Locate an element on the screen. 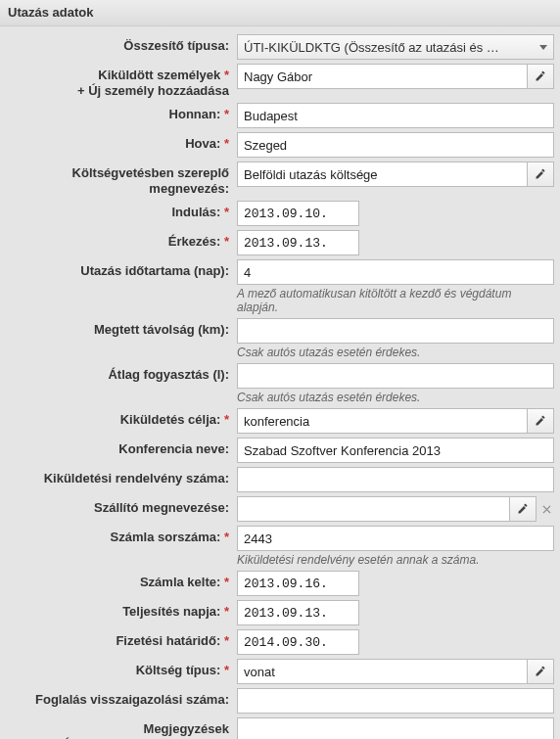  foglalas-input is located at coordinates (396, 701).